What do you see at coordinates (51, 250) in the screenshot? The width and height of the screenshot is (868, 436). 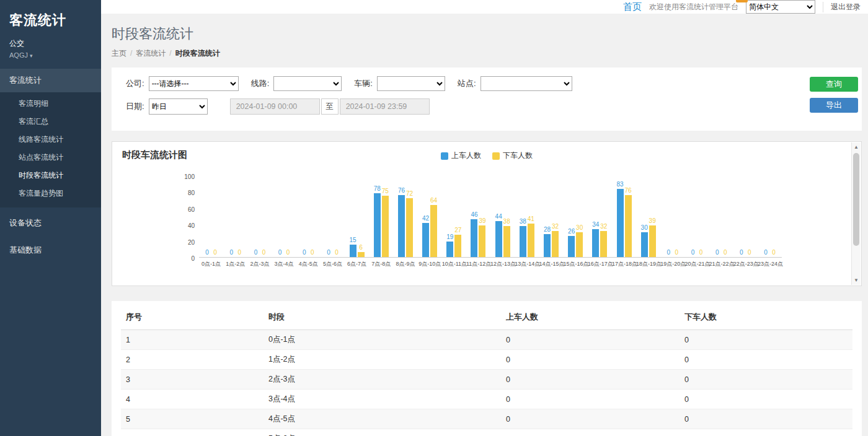 I see `sidebar-item-base-data: 基础数据` at bounding box center [51, 250].